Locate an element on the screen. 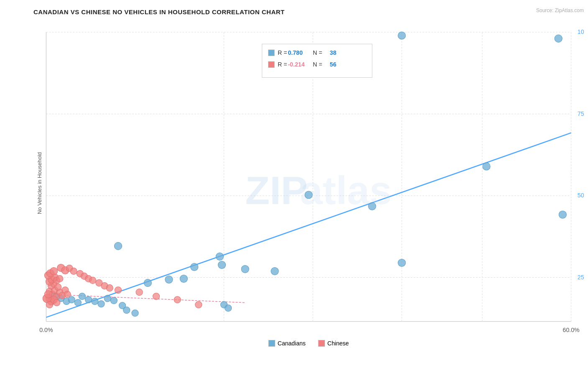  svg-text: 75.0% is located at coordinates (580, 114).